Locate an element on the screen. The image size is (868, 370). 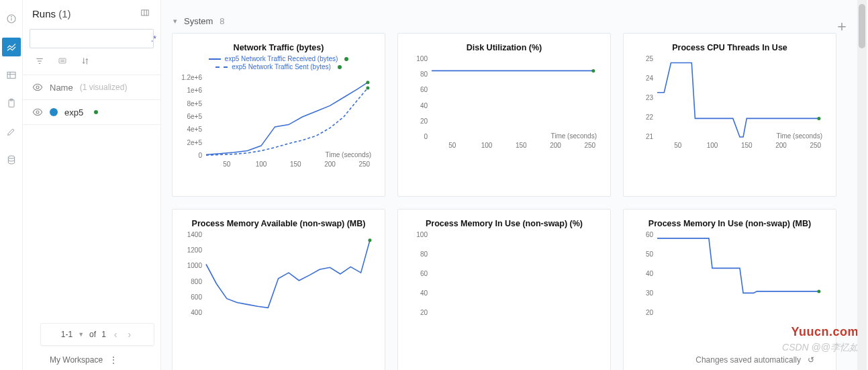
chart-title: Process CPU Threads In Use is located at coordinates (730, 48).